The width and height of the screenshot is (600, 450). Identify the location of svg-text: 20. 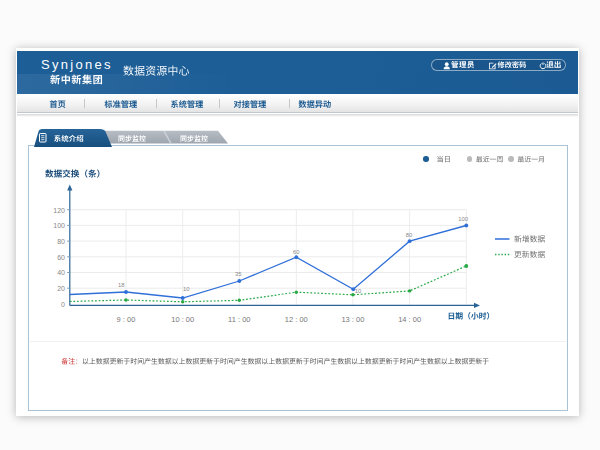
(61, 288).